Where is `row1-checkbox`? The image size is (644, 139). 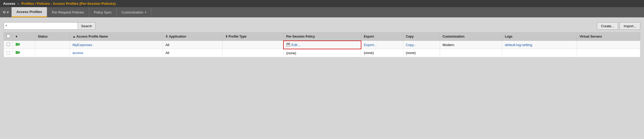 row1-checkbox is located at coordinates (8, 44).